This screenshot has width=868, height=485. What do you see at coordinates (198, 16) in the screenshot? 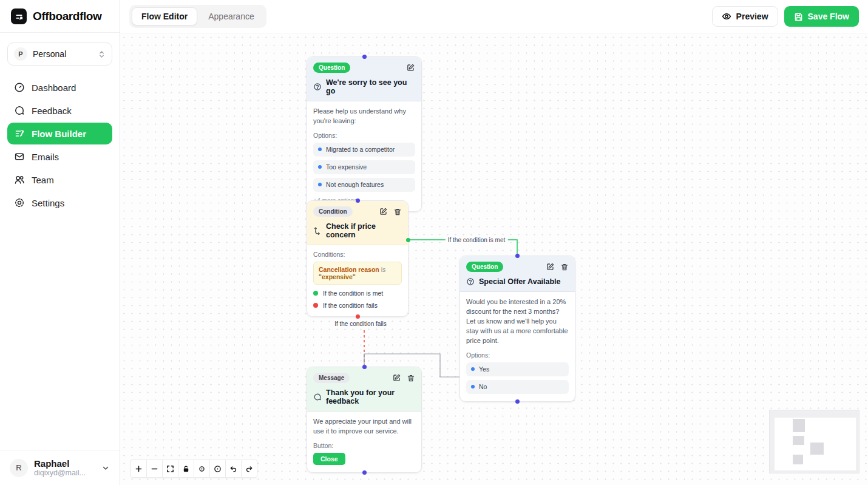
I see `editor-tabs: Flow Editor Appearance` at bounding box center [198, 16].